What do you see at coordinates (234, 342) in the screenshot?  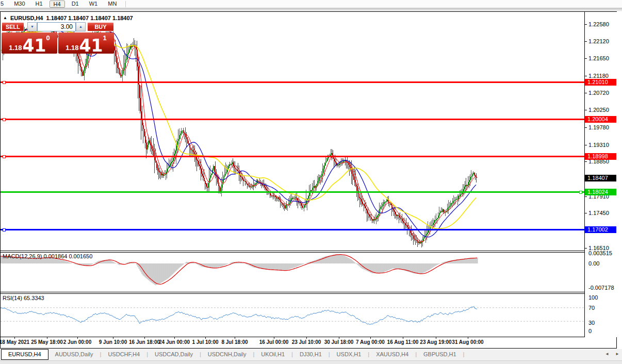 I see `time-label: 8 Jul 18:00` at bounding box center [234, 342].